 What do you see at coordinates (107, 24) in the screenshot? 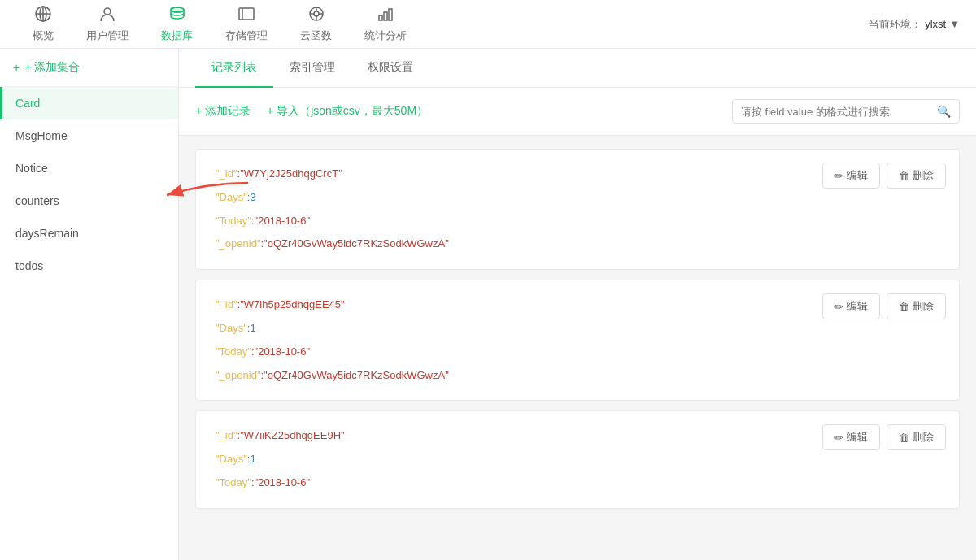
I see `nav-user-mgmt: 用户管理` at bounding box center [107, 24].